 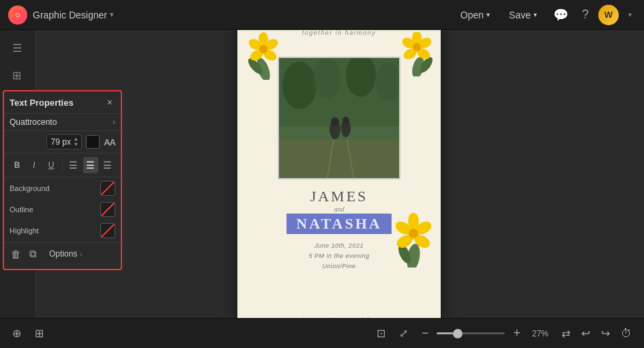 What do you see at coordinates (609, 15) in the screenshot?
I see `user-avatar: W` at bounding box center [609, 15].